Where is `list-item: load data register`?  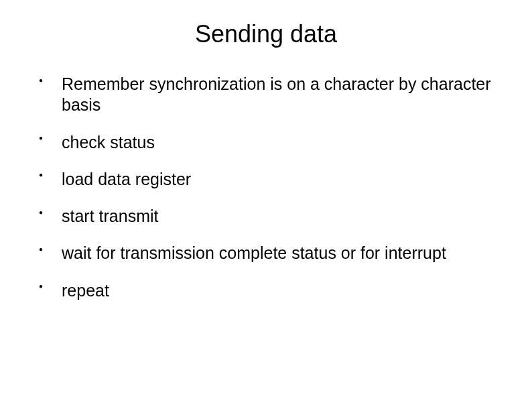 list-item: load data register is located at coordinates (272, 180).